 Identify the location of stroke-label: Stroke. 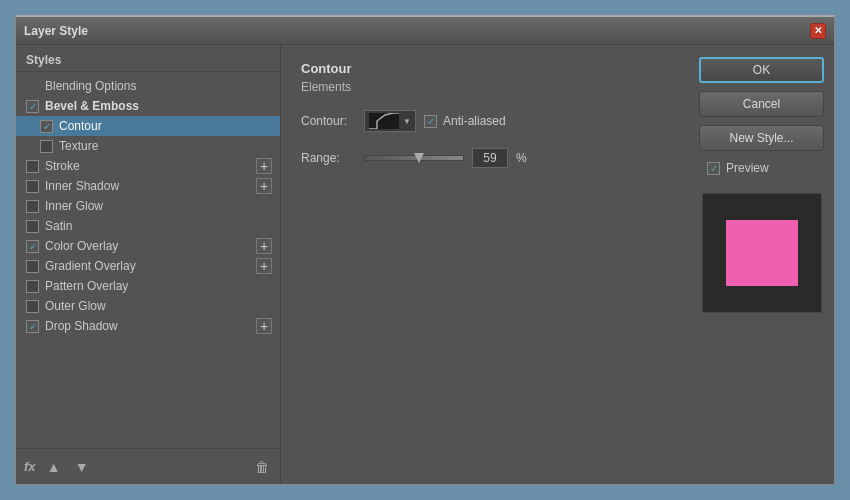
(62, 166).